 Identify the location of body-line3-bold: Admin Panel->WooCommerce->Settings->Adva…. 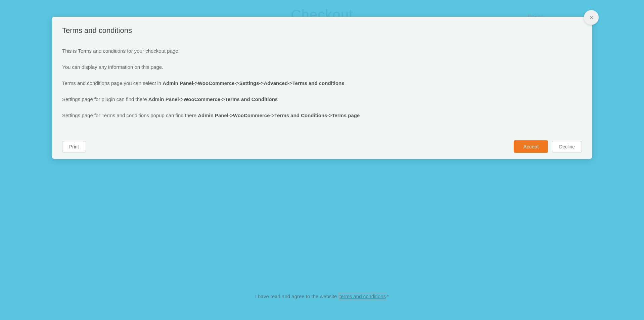
(253, 83).